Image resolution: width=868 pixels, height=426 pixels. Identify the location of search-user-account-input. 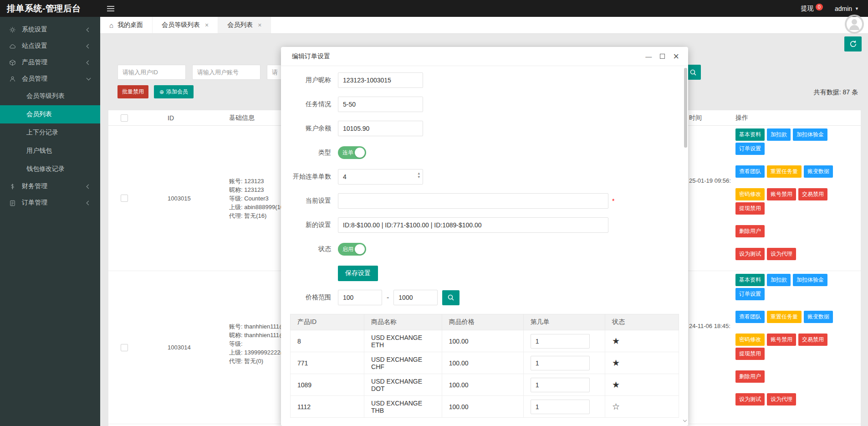
(226, 72).